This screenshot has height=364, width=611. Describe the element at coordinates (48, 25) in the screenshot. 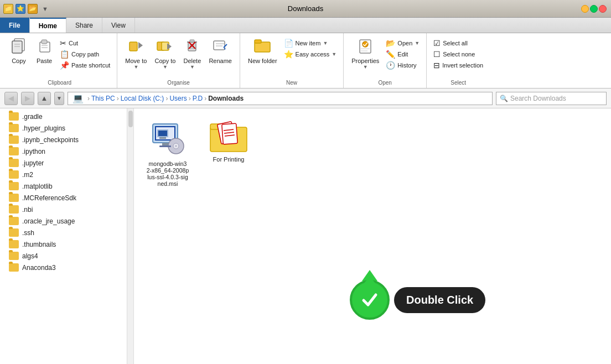

I see `tab-home: Home` at that location.